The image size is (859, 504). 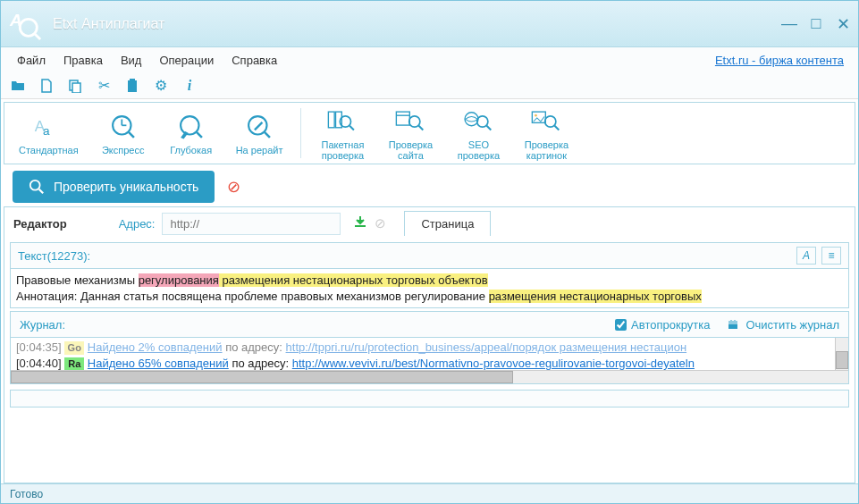 What do you see at coordinates (48, 134) in the screenshot?
I see `mode-standard: Aa Стандартная` at bounding box center [48, 134].